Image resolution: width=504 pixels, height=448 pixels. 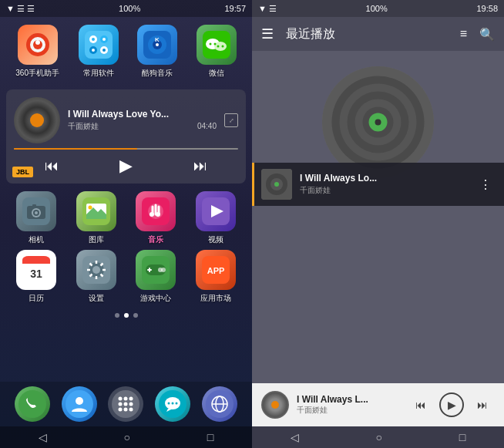 What do you see at coordinates (220, 404) in the screenshot?
I see `dock-globe-icon` at bounding box center [220, 404].